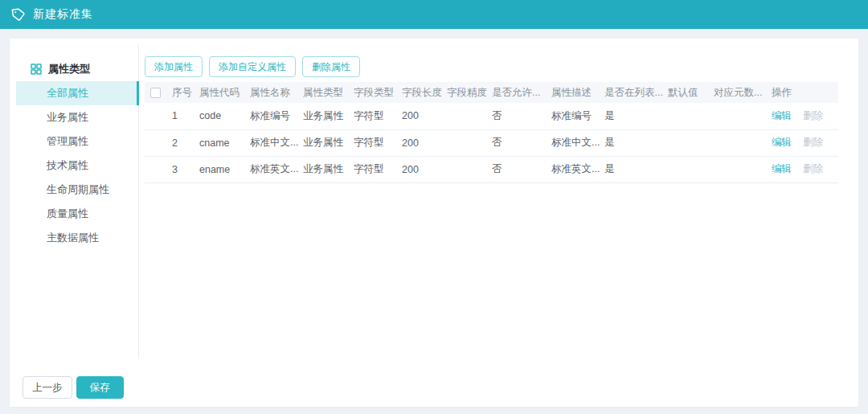 The image size is (868, 414). Describe the element at coordinates (156, 93) in the screenshot. I see `select-all-checkbox` at that location.